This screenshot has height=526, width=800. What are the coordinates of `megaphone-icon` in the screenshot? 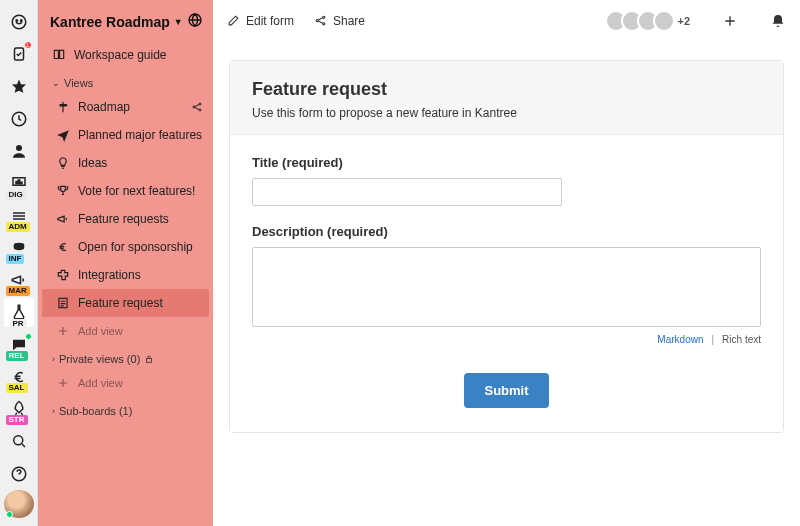 It's located at (63, 219).